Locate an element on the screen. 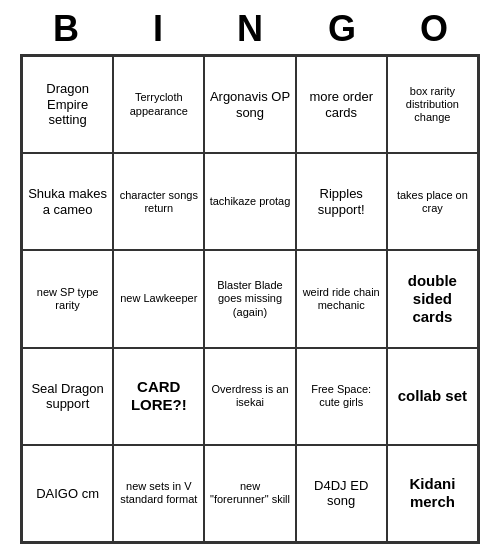  cell-r1c1: character songs return is located at coordinates (158, 202).